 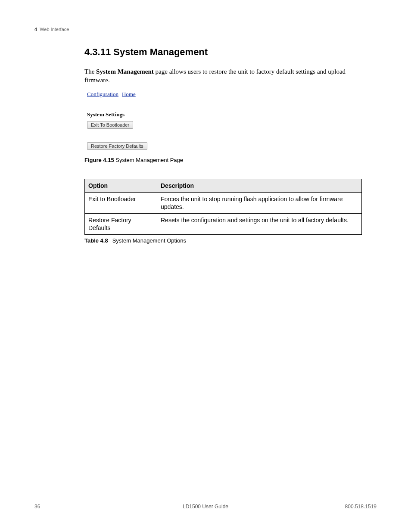 What do you see at coordinates (223, 202) in the screenshot?
I see `table-row: Exit to Bootloader Forces the unit to st…` at bounding box center [223, 202].